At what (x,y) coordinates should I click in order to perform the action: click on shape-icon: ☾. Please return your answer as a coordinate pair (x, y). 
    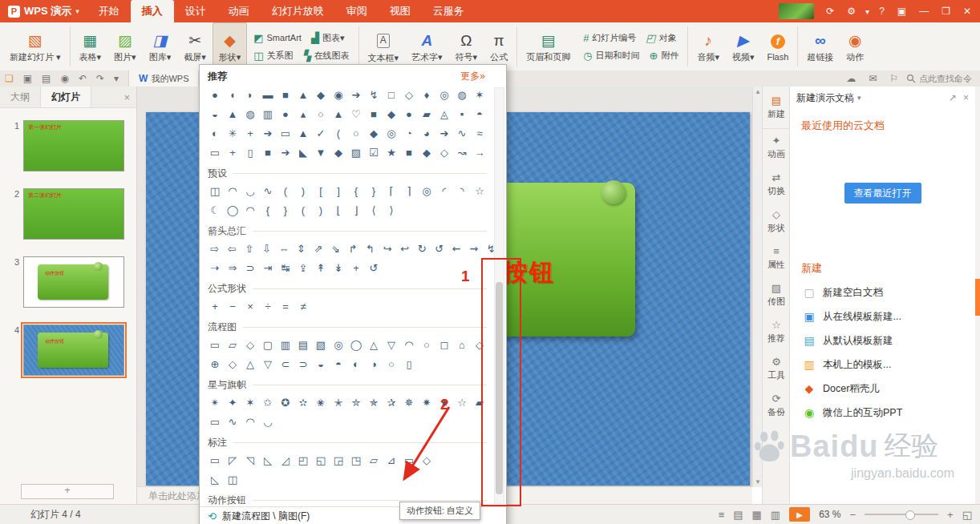
    Looking at the image, I should click on (215, 210).